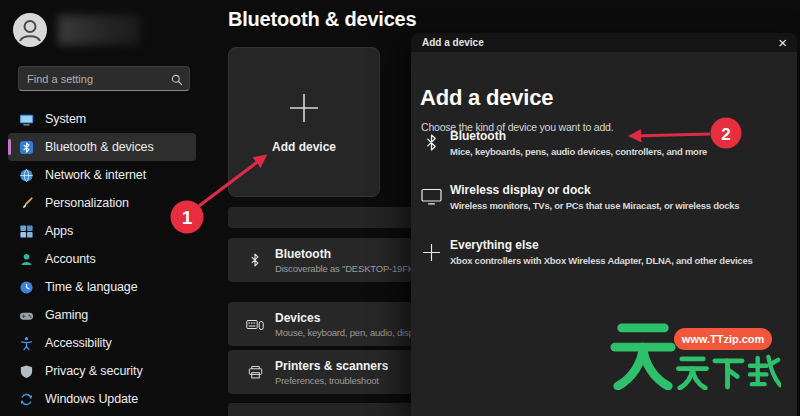 This screenshot has height=416, width=800. I want to click on option-bluetooth: Bluetooth Mice, keyboards, pens, audio d…, so click(603, 149).